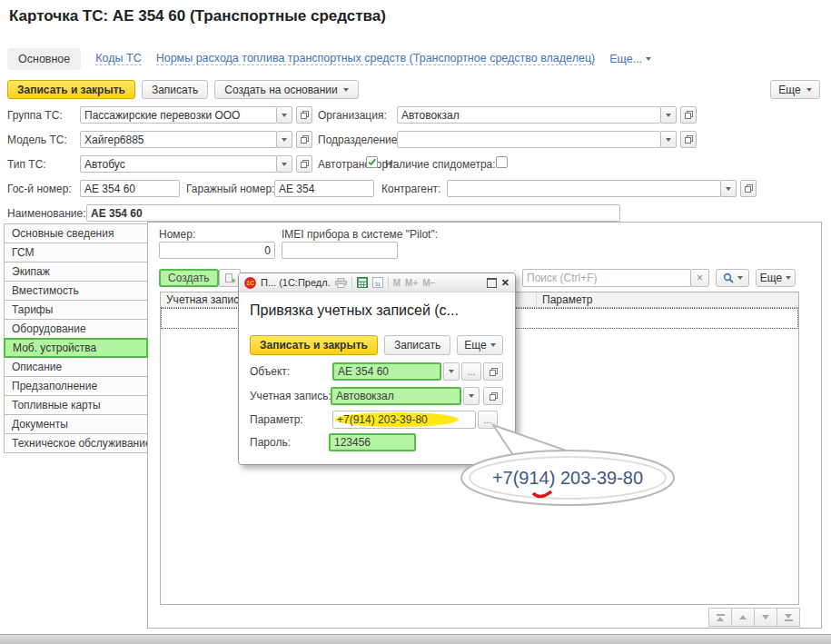 The height and width of the screenshot is (644, 831). Describe the element at coordinates (607, 278) in the screenshot. I see `search-input` at that location.